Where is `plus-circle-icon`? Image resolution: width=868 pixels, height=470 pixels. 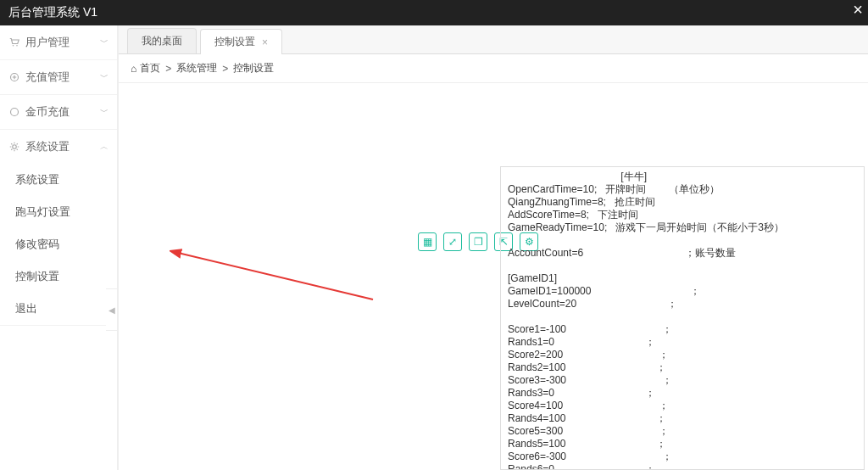 plus-circle-icon is located at coordinates (14, 77).